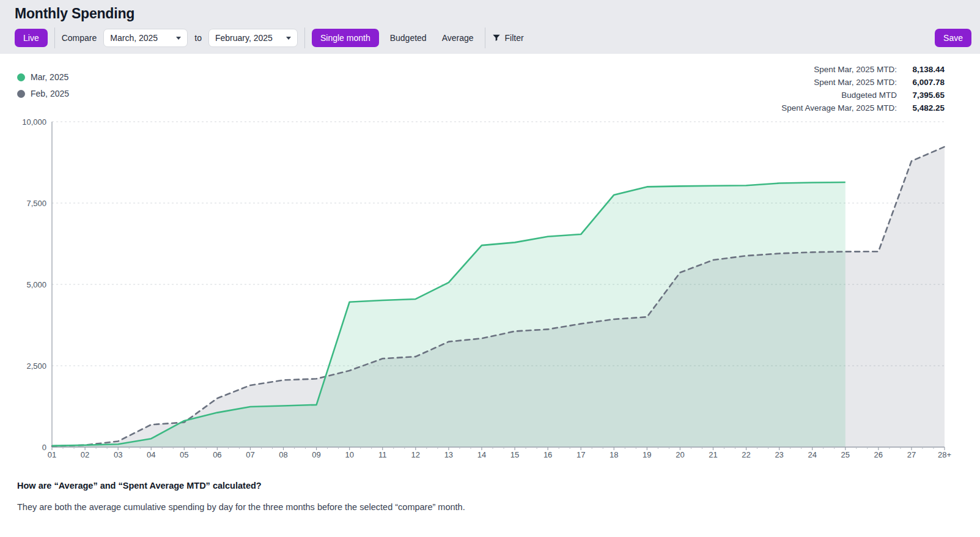 This screenshot has height=537, width=980. What do you see at coordinates (647, 455) in the screenshot?
I see `svg-text: 19` at bounding box center [647, 455].